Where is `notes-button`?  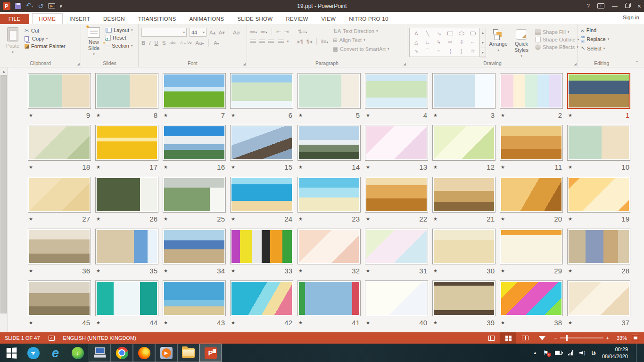
notes-button is located at coordinates (491, 338).